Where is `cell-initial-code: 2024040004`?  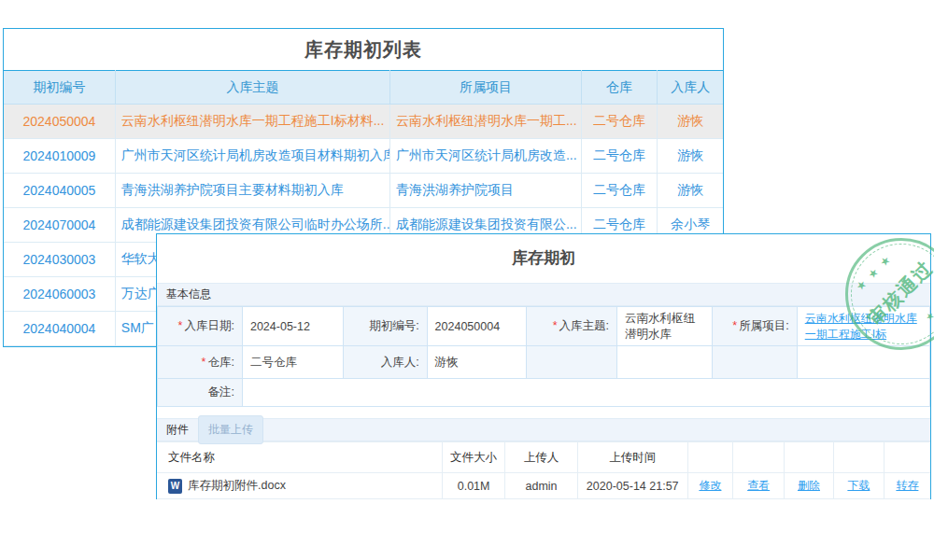 cell-initial-code: 2024040004 is located at coordinates (60, 329).